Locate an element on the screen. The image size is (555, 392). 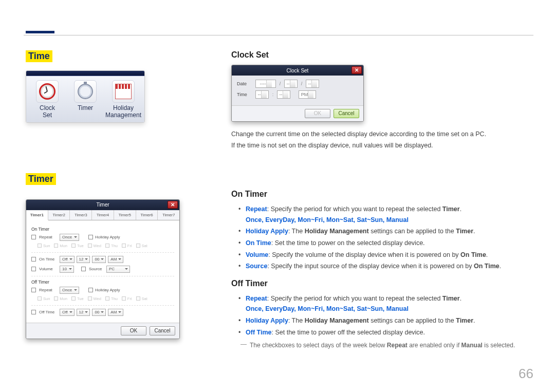
day-label: Fri is located at coordinates (130, 299).